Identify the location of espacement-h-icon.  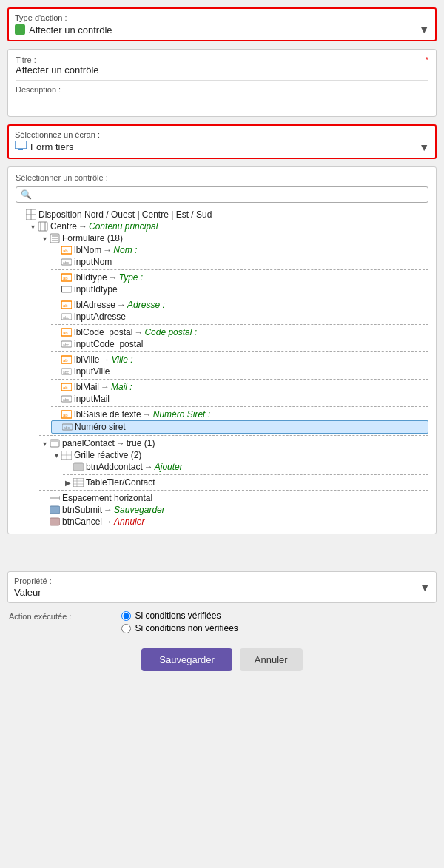
(55, 498).